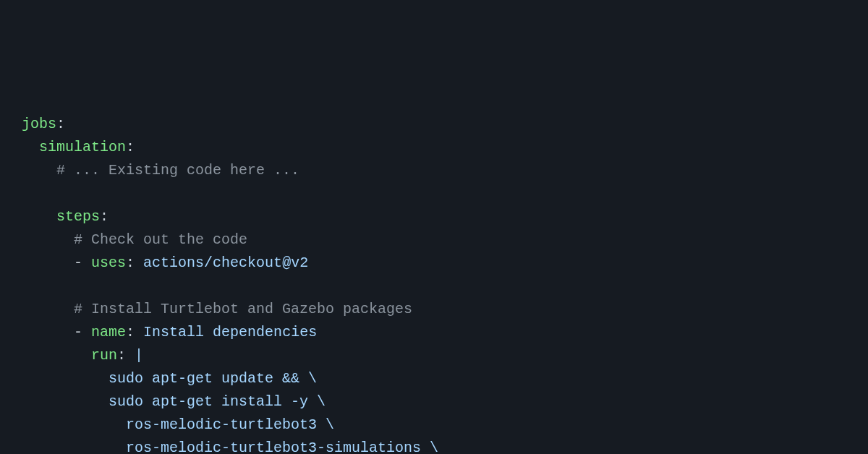  Describe the element at coordinates (213, 379) in the screenshot. I see `yaml-value: sudo apt-get update && \` at that location.